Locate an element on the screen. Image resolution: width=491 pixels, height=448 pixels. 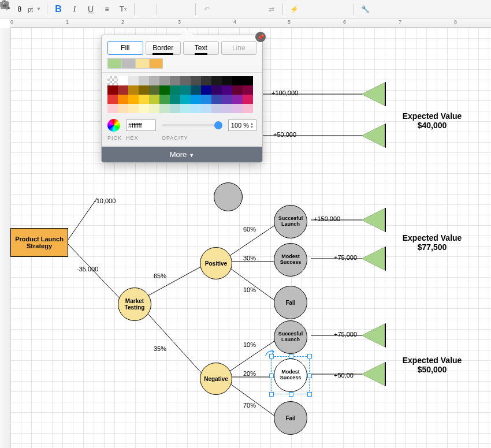
fail-node-2: Fail is located at coordinates (291, 418).